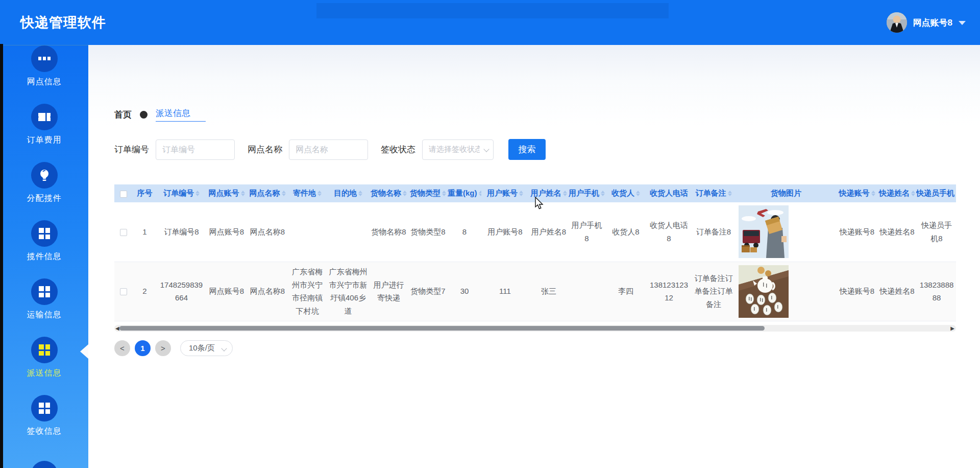 This screenshot has width=980, height=468. Describe the element at coordinates (549, 291) in the screenshot. I see `cell-用户姓名: 张三` at that location.